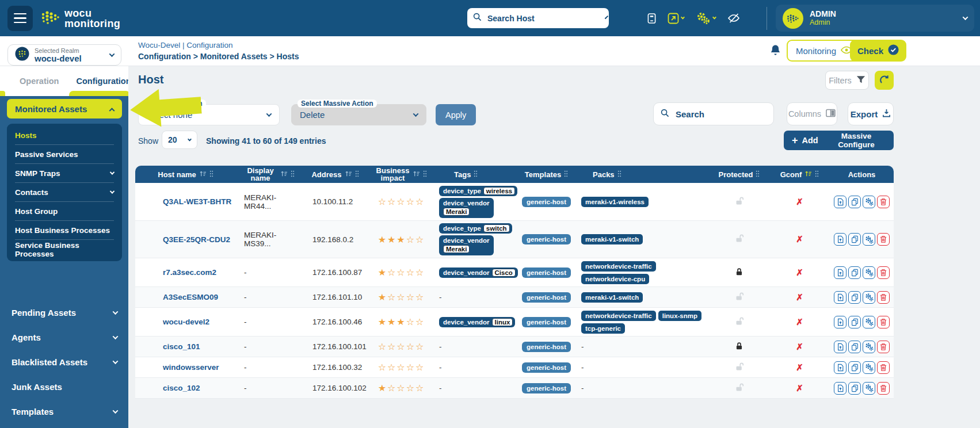  What do you see at coordinates (64, 174) in the screenshot?
I see `sidebar-item-snmp-traps: SNMP Traps` at bounding box center [64, 174].